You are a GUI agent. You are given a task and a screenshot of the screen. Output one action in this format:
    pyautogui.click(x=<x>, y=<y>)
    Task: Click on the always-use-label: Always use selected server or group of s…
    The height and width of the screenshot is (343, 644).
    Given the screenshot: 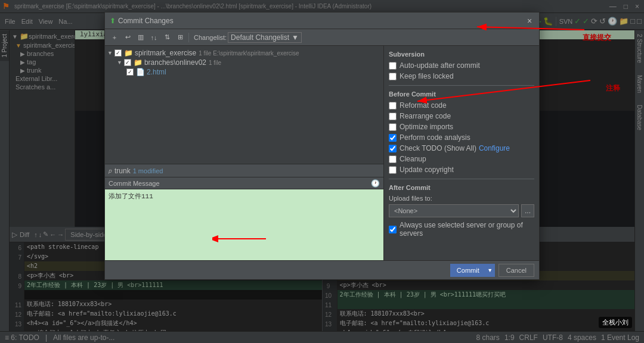 What is the action you would take?
    pyautogui.click(x=467, y=229)
    